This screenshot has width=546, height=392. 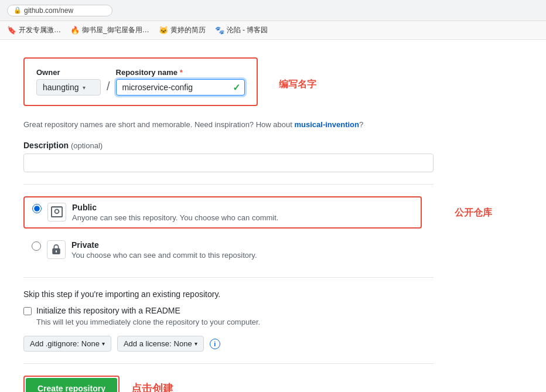 I want to click on dropdowns-row: Add .gitignore: None ▾ Add a license: No…, so click(x=264, y=343).